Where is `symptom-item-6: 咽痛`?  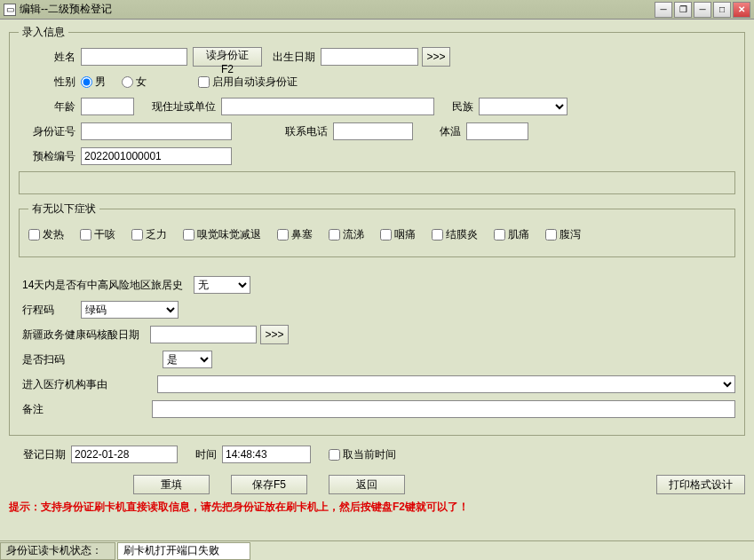 symptom-item-6: 咽痛 is located at coordinates (398, 234).